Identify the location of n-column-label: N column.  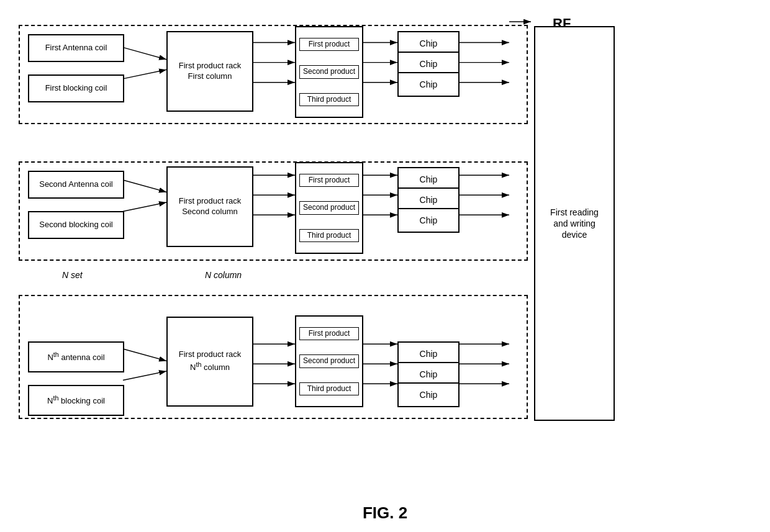
(224, 275).